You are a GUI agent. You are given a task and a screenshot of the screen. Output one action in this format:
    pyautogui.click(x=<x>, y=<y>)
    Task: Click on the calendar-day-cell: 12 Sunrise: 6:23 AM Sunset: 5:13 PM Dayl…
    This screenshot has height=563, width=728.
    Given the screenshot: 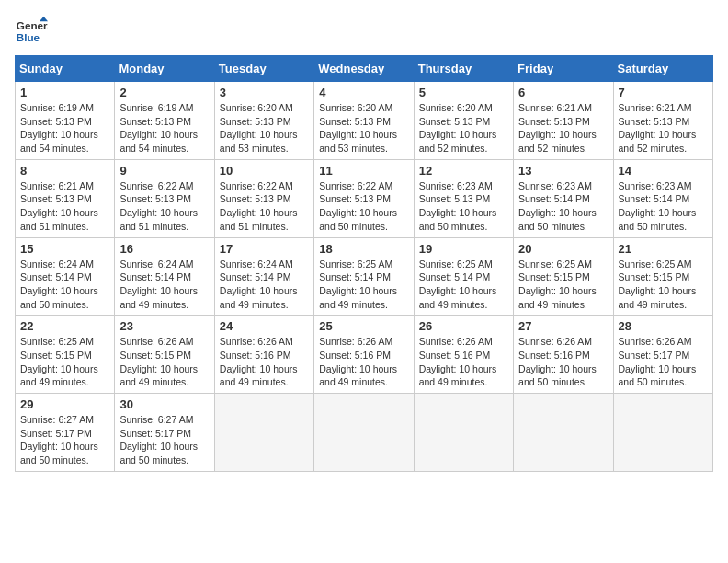 What is the action you would take?
    pyautogui.click(x=463, y=199)
    